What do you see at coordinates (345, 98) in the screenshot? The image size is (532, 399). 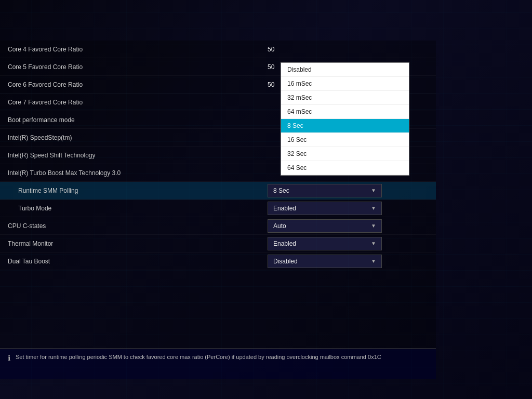 I see `popup-item-32msec: 32 mSec` at bounding box center [345, 98].